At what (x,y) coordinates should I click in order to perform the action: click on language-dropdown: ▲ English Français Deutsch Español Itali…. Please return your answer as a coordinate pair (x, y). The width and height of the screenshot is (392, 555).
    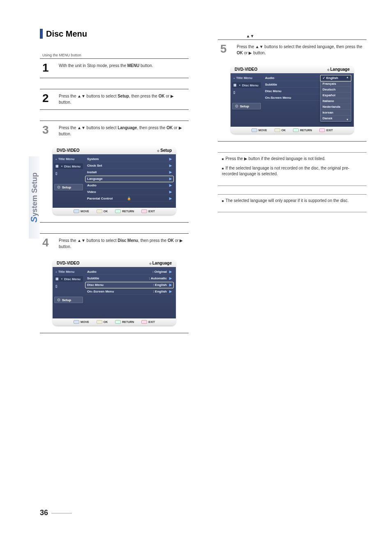
    Looking at the image, I should click on (336, 98).